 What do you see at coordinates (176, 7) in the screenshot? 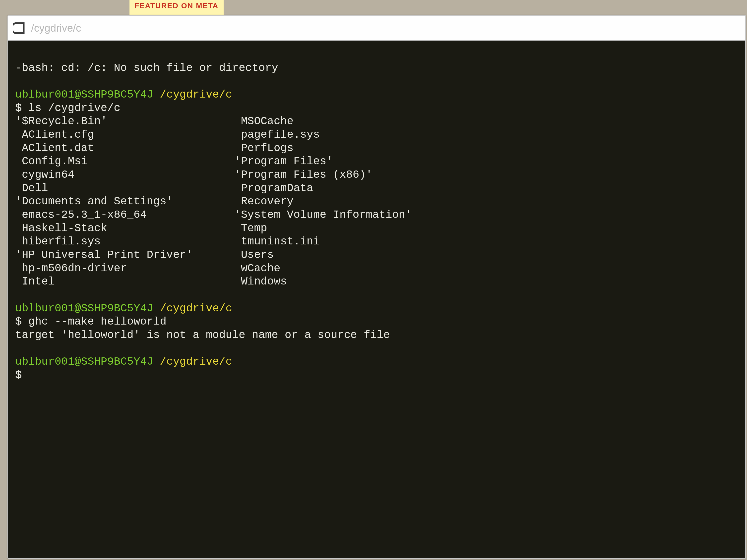
I see `background-meta-banner: FEATURED ON META` at bounding box center [176, 7].